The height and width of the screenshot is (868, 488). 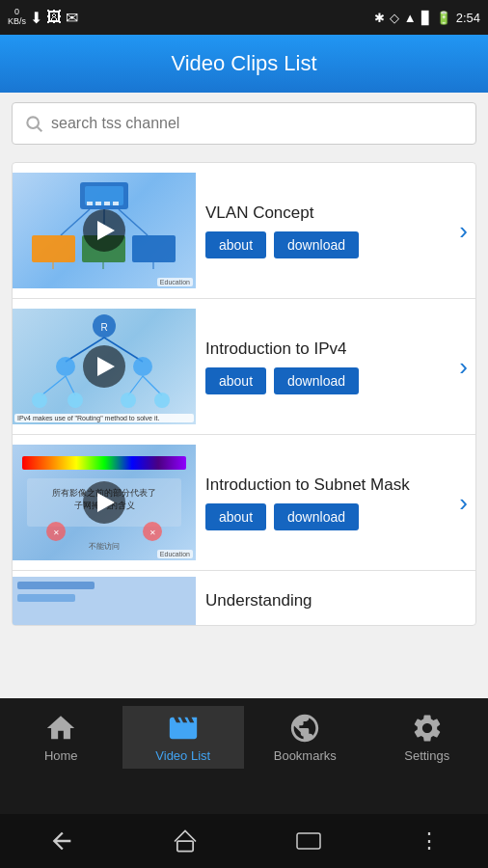 What do you see at coordinates (104, 419) in the screenshot?
I see `thumb-caption-ipv4: IPv4 makes use of "Routing" method to so…` at bounding box center [104, 419].